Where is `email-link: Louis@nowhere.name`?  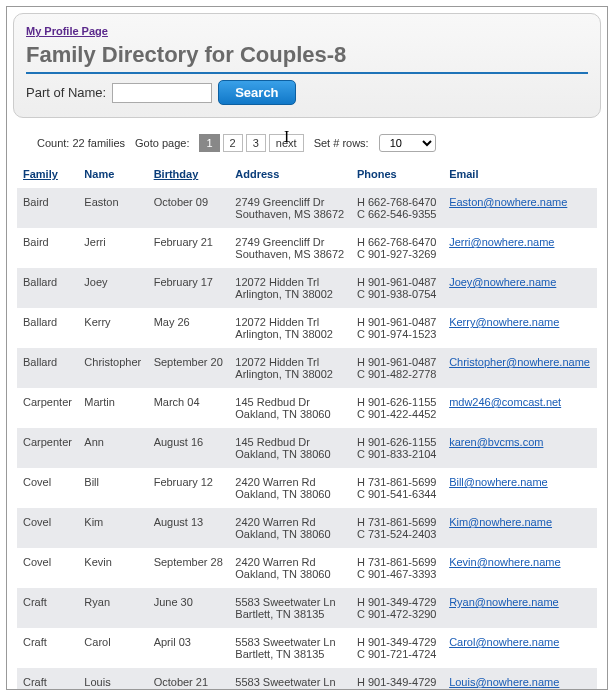 email-link: Louis@nowhere.name is located at coordinates (504, 682).